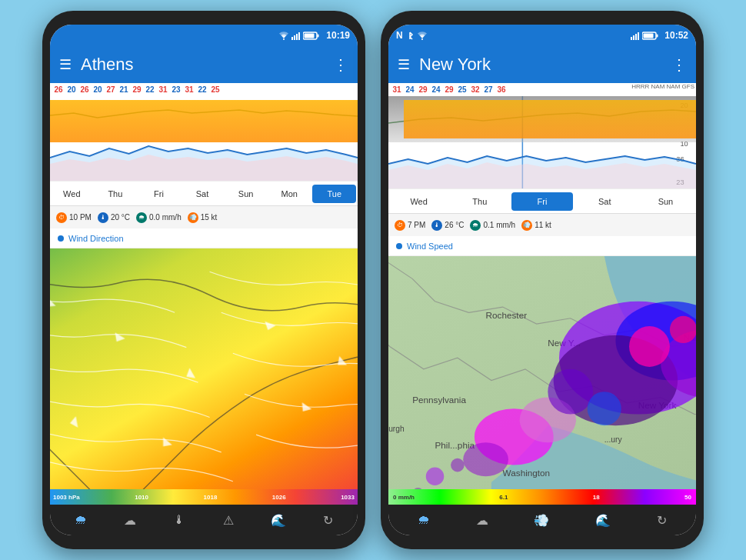 The width and height of the screenshot is (746, 560). Describe the element at coordinates (462, 89) in the screenshot. I see `ny-temp-25: 25` at that location.